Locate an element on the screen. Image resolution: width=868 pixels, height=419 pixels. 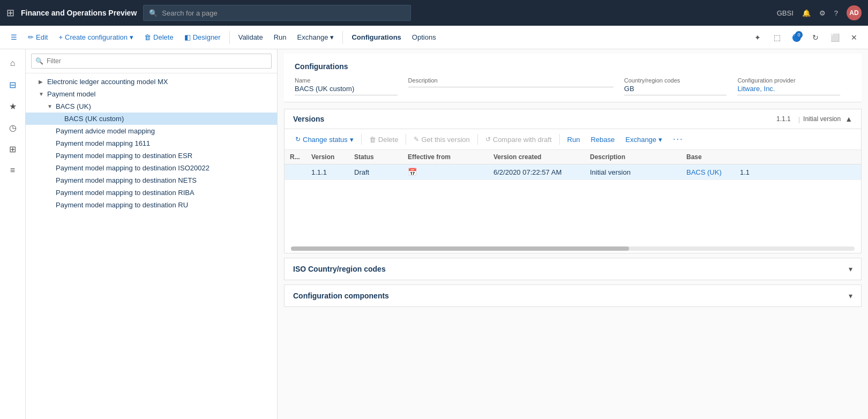
window-btn: ⬜ is located at coordinates (835, 38).